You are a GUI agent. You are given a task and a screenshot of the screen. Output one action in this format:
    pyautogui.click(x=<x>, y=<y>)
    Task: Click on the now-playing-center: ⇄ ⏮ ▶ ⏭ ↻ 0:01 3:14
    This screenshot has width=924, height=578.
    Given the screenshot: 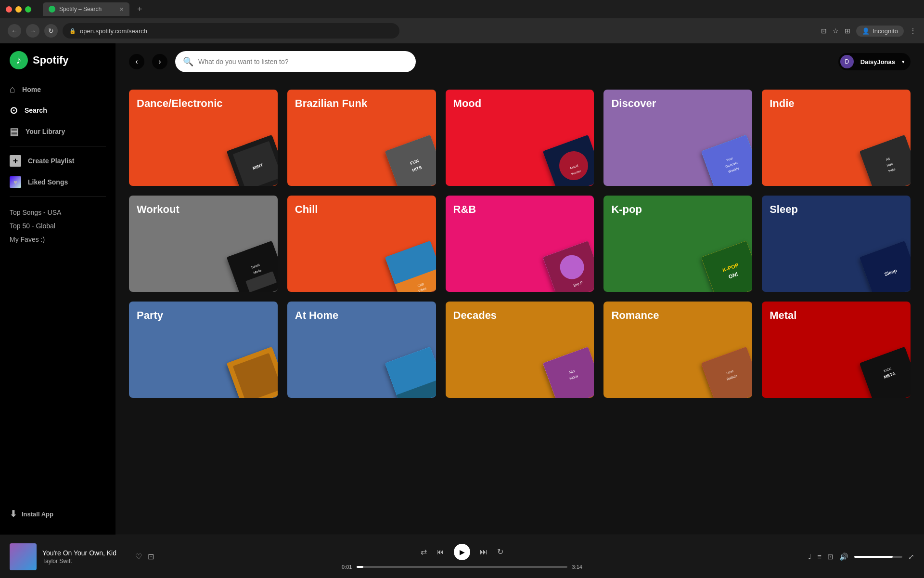 What is the action you would take?
    pyautogui.click(x=462, y=557)
    